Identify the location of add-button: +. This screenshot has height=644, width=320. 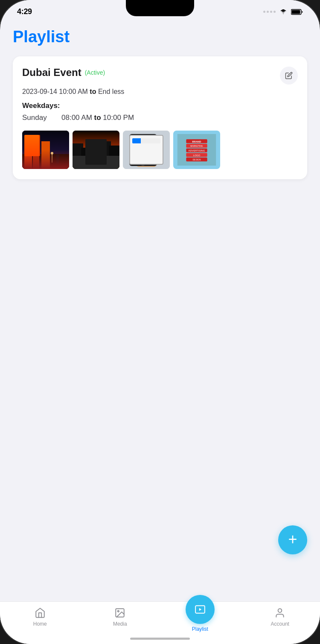
(293, 540).